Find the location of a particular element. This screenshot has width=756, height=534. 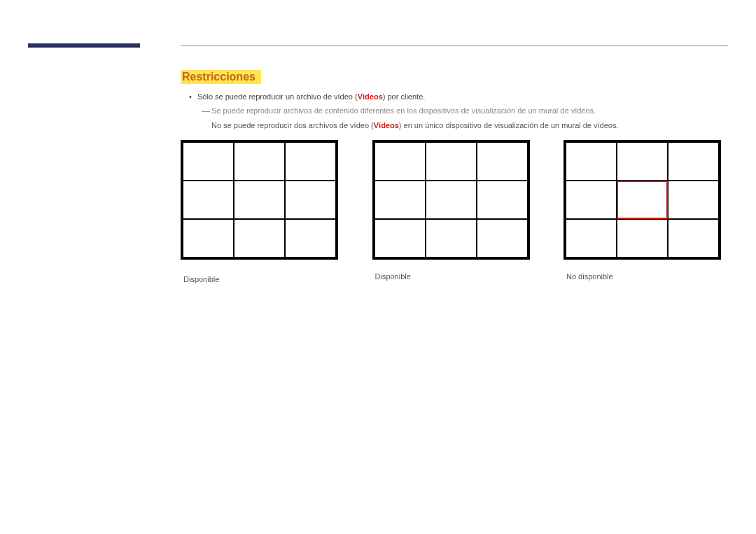

section-title: Restricciones is located at coordinates (221, 77).